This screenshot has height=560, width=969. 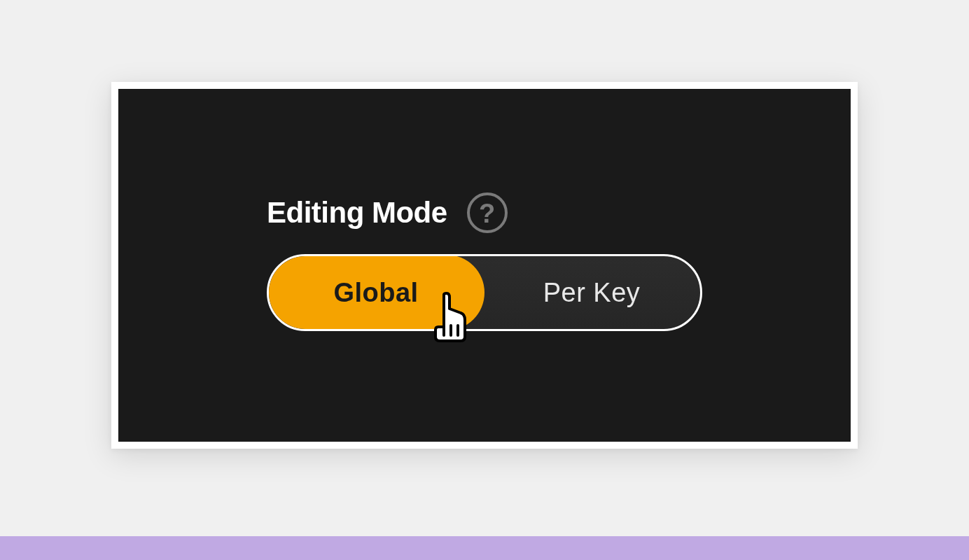 What do you see at coordinates (592, 293) in the screenshot?
I see `toggle-label-per-key: Per Key` at bounding box center [592, 293].